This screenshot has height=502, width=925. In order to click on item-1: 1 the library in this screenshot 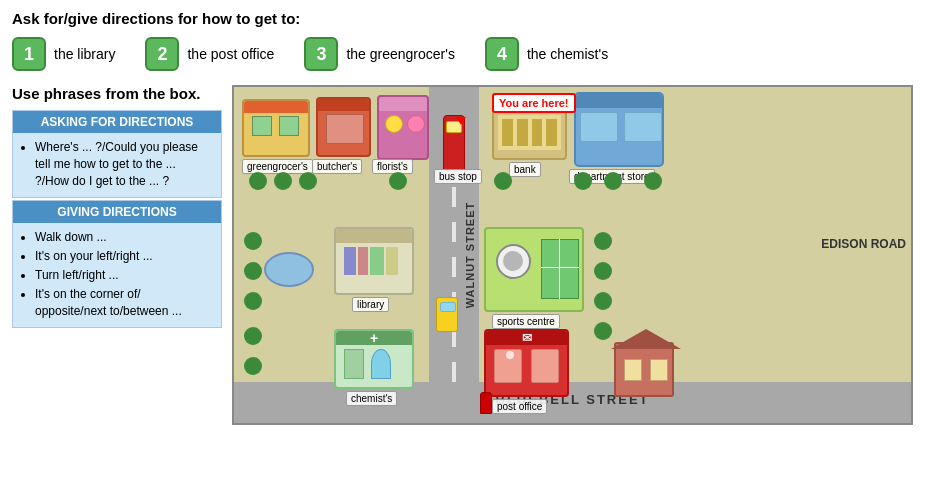, I will do `click(64, 54)`.